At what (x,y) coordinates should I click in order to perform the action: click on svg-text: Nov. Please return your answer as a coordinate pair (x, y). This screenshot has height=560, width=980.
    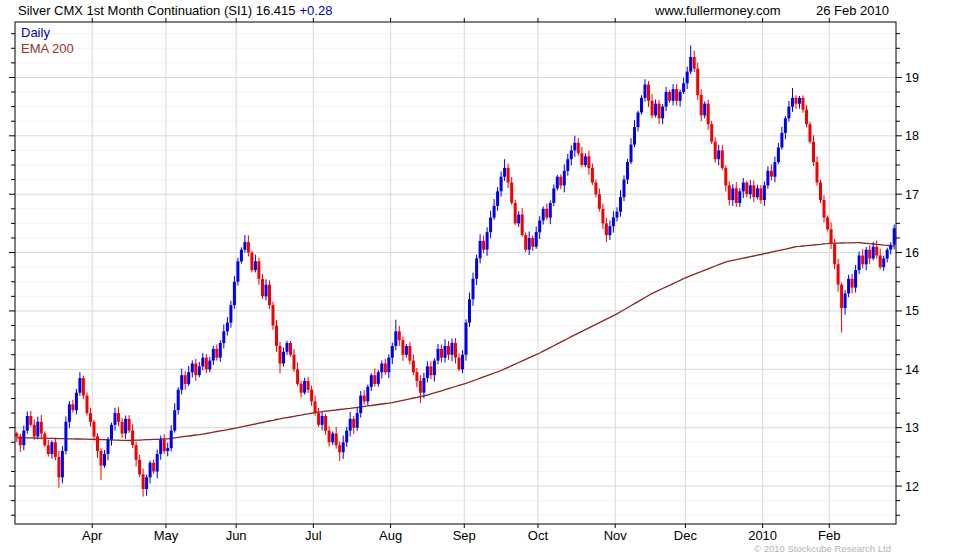
    Looking at the image, I should click on (616, 536).